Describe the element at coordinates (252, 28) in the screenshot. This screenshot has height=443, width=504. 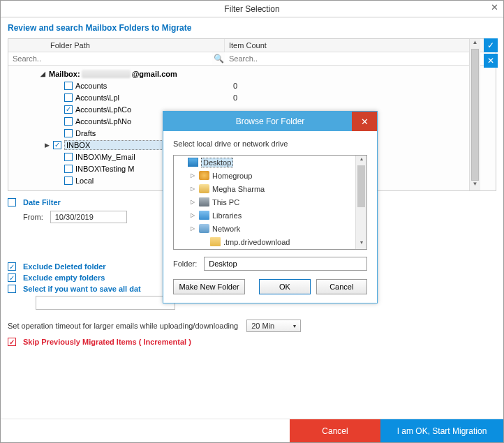
I see `page-subtitle: Review and search Mailbox Folders to Mig…` at that location.